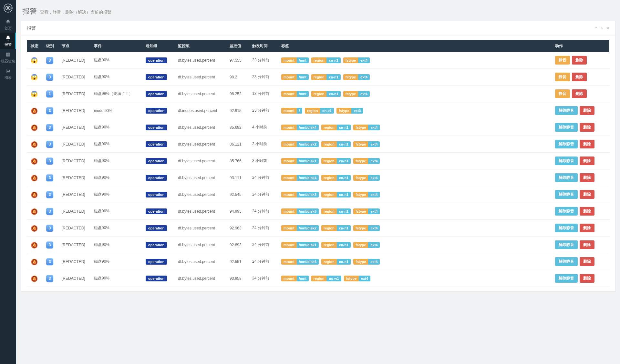  What do you see at coordinates (608, 28) in the screenshot?
I see `close-icon` at bounding box center [608, 28].